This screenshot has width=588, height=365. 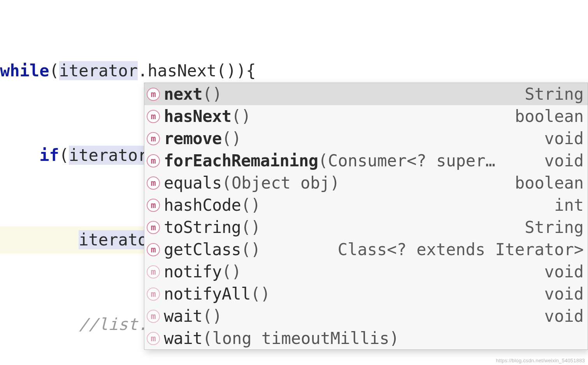 What do you see at coordinates (194, 139) in the screenshot?
I see `autocomplete-item-left: mremove()` at bounding box center [194, 139].